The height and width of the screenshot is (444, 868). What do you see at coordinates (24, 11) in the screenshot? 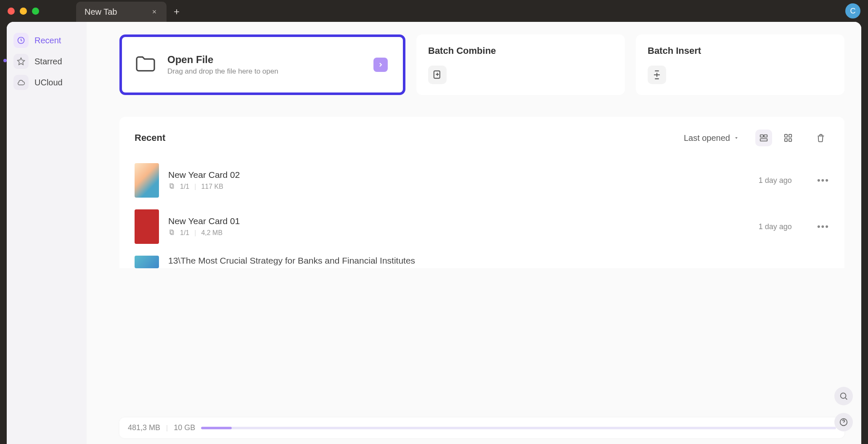
I see `minimize-window-button` at bounding box center [24, 11].